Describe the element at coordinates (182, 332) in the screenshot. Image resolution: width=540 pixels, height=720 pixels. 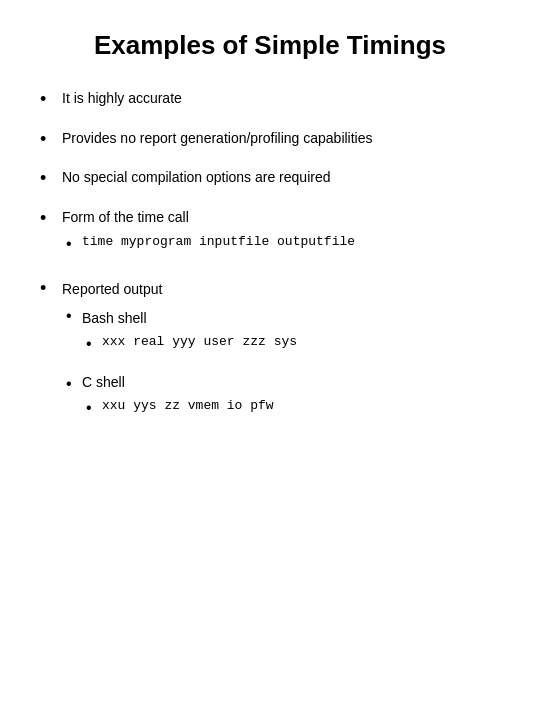
I see `bash-shell-item: • Bash shell • xxx real yyy user zzz sys` at that location.